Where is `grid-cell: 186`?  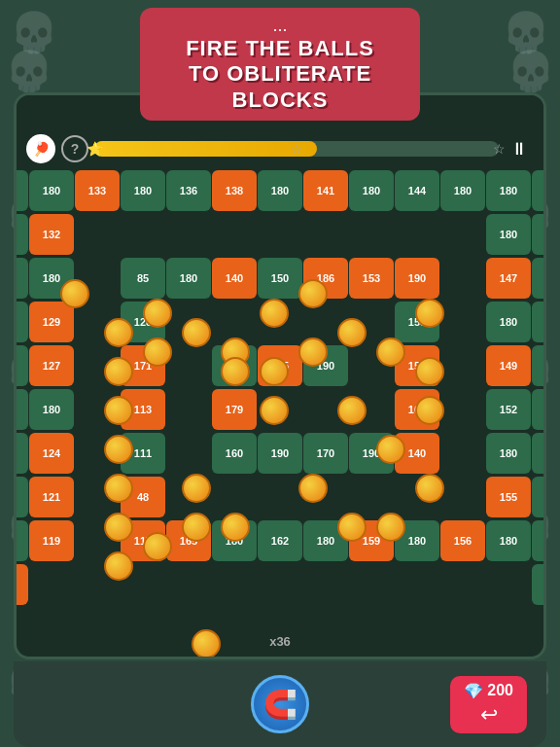 grid-cell: 186 is located at coordinates (326, 278).